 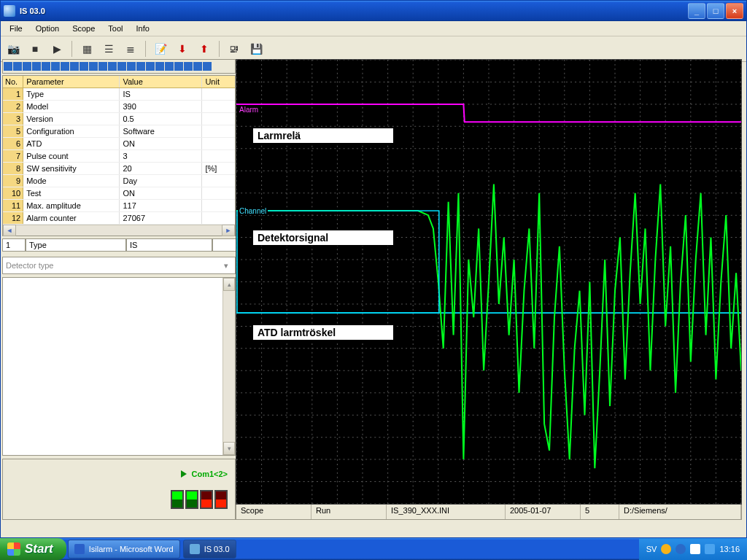 I want to click on col-value: Value, so click(x=160, y=82).